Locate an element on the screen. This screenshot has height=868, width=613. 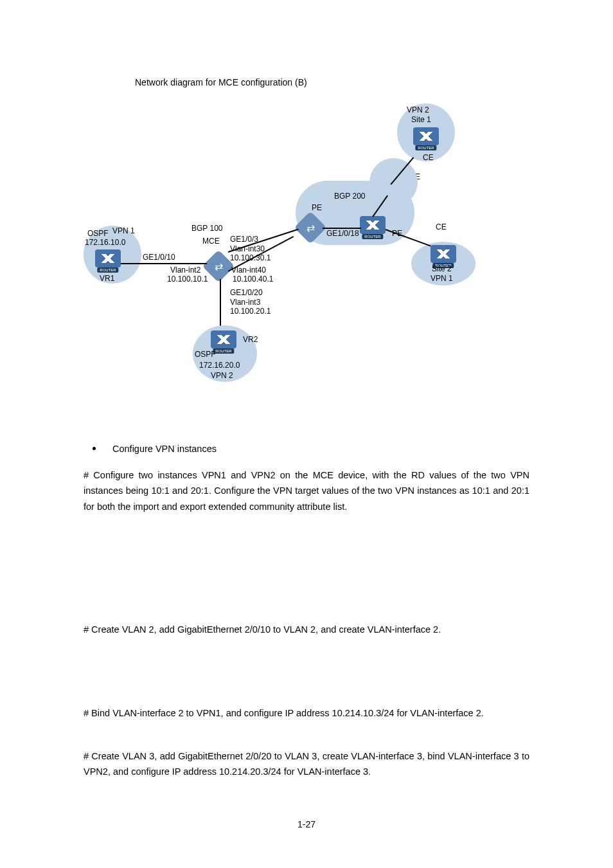
label-ospf-bot: OSPF is located at coordinates (206, 354).